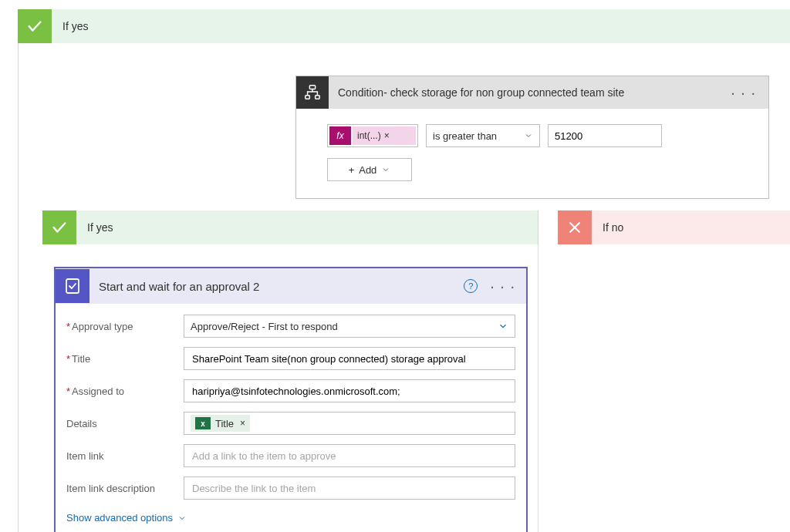 The image size is (790, 532). What do you see at coordinates (203, 423) in the screenshot?
I see `excel-icon: x` at bounding box center [203, 423].